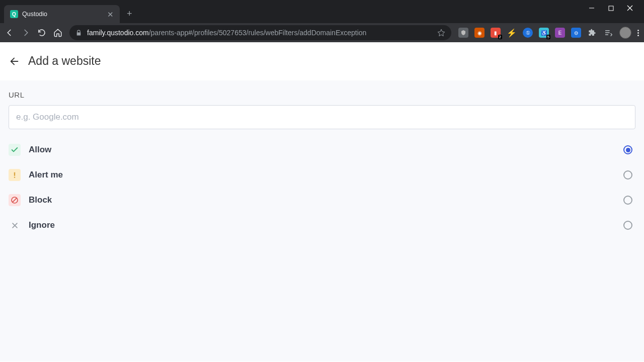 This screenshot has height=362, width=644. Describe the element at coordinates (322, 150) in the screenshot. I see `option-allow: Allow` at that location.